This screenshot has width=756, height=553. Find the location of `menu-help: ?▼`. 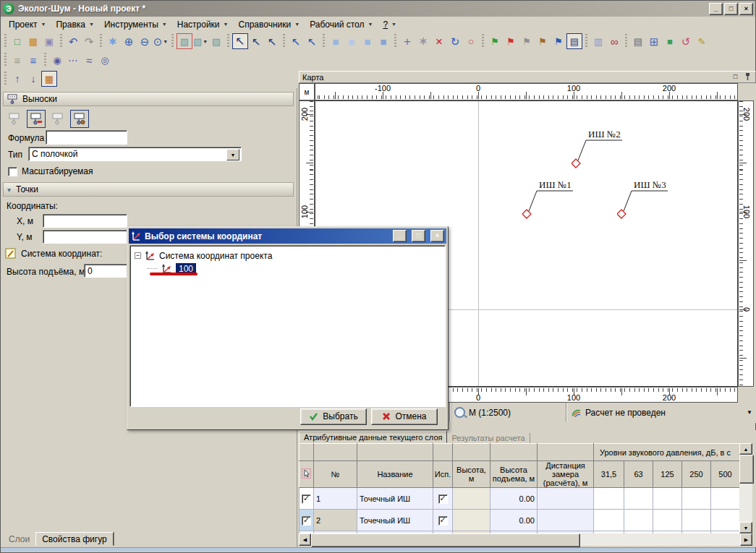

menu-help: ?▼ is located at coordinates (389, 25).